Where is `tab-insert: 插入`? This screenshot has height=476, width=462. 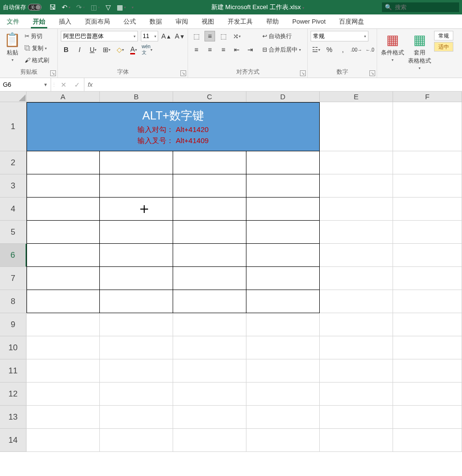
tab-insert: 插入 is located at coordinates (65, 21).